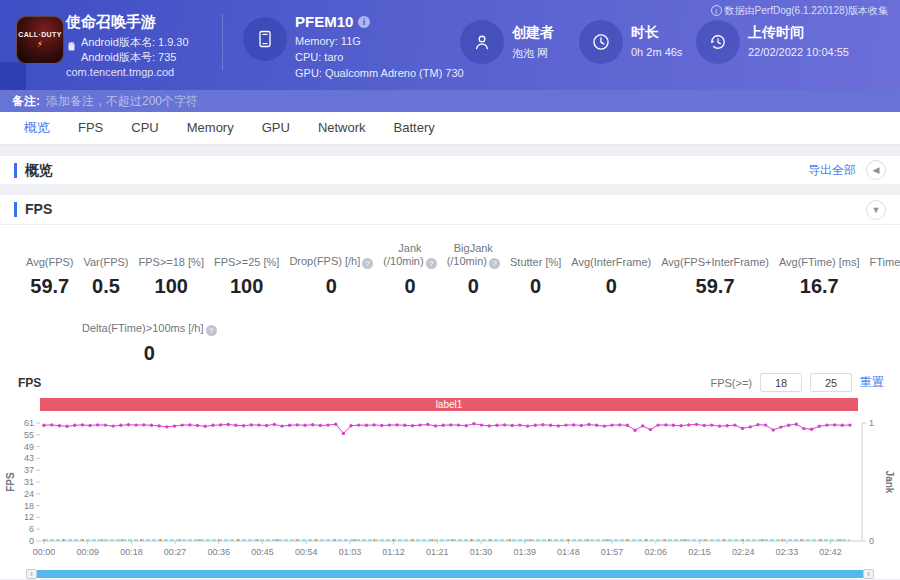 This screenshot has width=900, height=580. I want to click on collapse-left-button: ◀, so click(876, 170).